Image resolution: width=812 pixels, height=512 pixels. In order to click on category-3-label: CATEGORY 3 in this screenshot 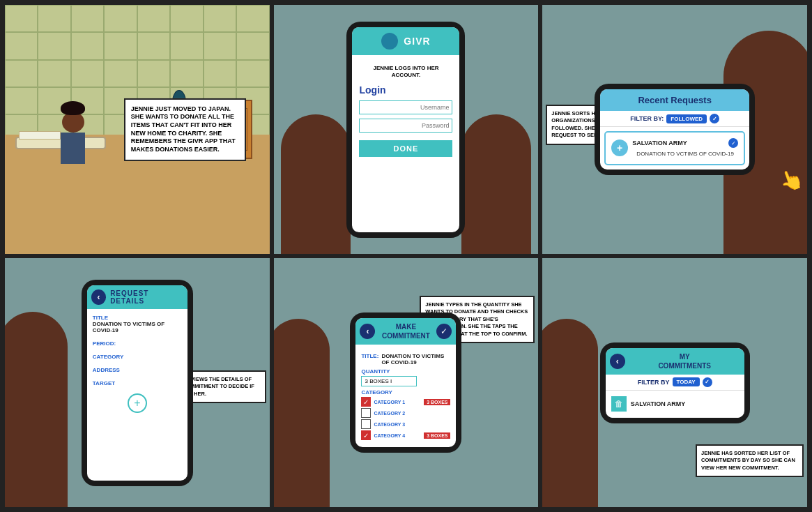, I will do `click(389, 424)`.